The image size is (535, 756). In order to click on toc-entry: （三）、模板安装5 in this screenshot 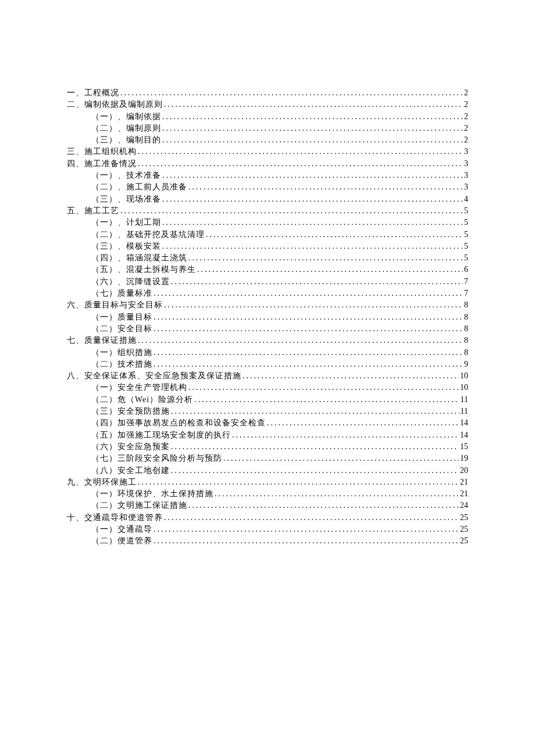, I will do `click(268, 246)`.